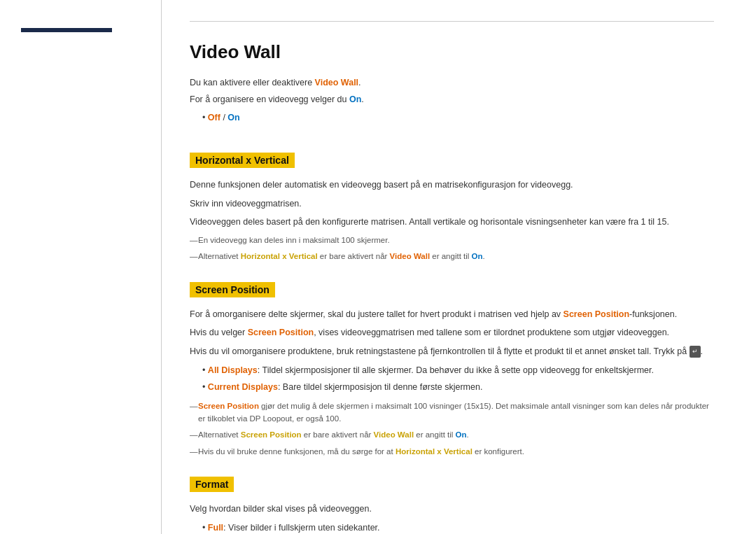 Image resolution: width=756 pixels, height=534 pixels. Describe the element at coordinates (452, 83) in the screenshot. I see `intro-line1: Du kan aktivere eller deaktivere Video W…` at that location.